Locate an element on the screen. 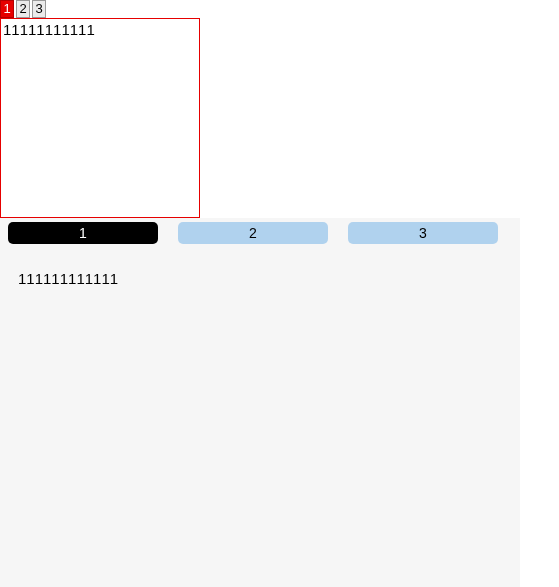 The width and height of the screenshot is (559, 587). tabset-b-tab-3: 3 is located at coordinates (423, 233).